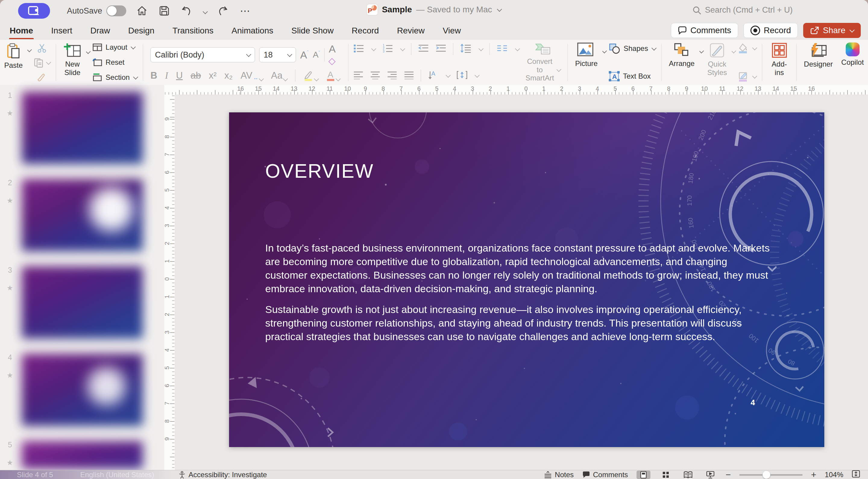 Image resolution: width=868 pixels, height=479 pixels. I want to click on zoom-level: 104%, so click(834, 475).